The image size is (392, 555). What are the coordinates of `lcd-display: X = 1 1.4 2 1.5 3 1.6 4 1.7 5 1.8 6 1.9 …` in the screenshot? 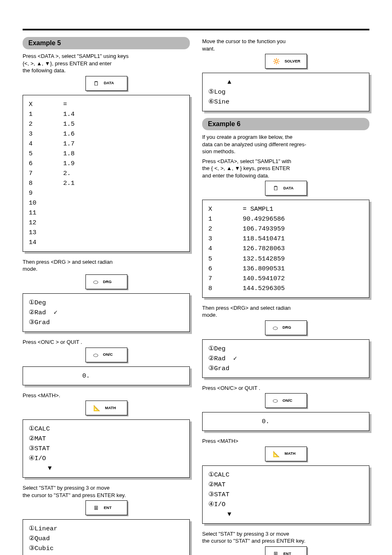 It's located at (106, 173).